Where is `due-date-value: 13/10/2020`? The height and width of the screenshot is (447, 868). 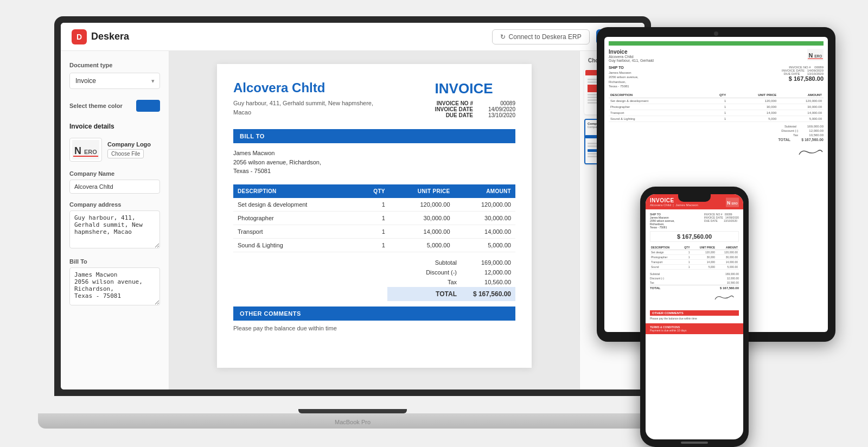 due-date-value: 13/10/2020 is located at coordinates (496, 115).